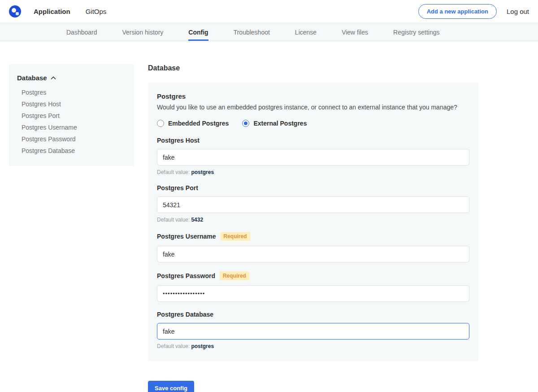 The width and height of the screenshot is (538, 392). What do you see at coordinates (197, 220) in the screenshot?
I see `default-value: 5432` at bounding box center [197, 220].